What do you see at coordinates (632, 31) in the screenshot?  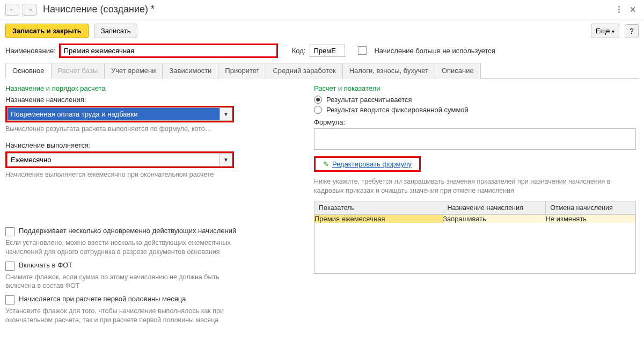 I see `help-button: ?` at bounding box center [632, 31].